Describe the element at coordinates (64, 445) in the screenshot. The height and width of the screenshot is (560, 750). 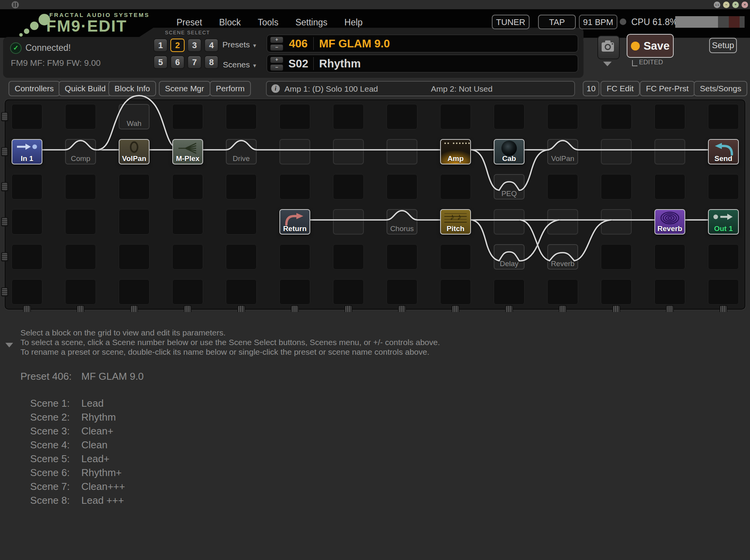
I see `scene-list-row: Scene 4:Clean` at that location.